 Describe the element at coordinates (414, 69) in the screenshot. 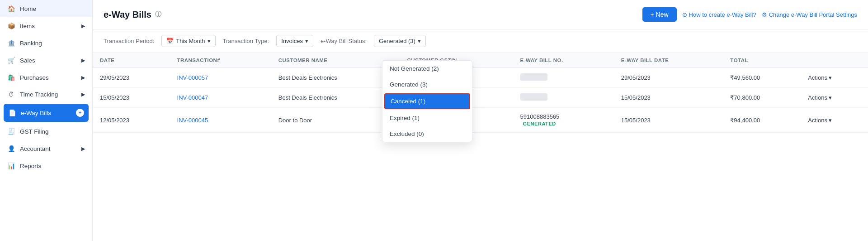

I see `dropdown-item-label: Not Generated (2)` at that location.